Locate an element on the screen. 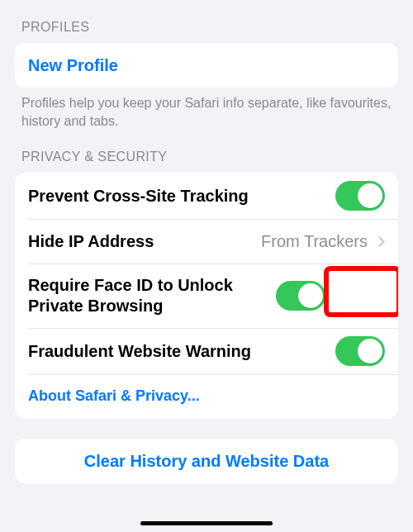 The width and height of the screenshot is (413, 532). clear-group: Clear History and Website Data is located at coordinates (206, 461).